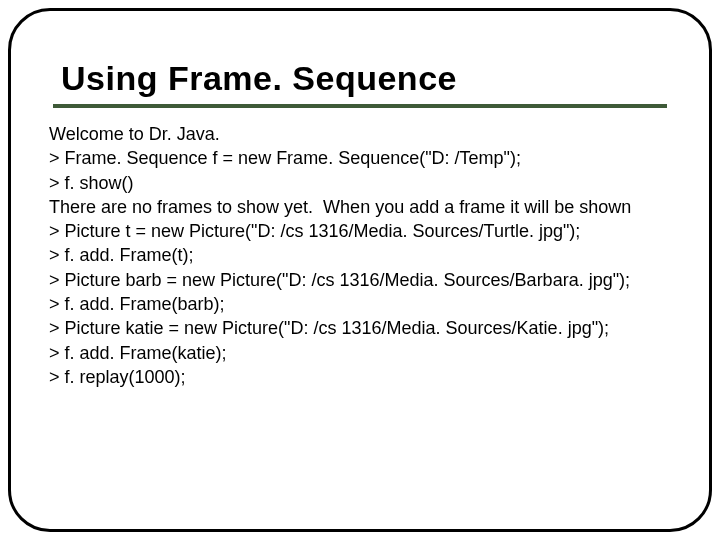 This screenshot has width=720, height=540. What do you see at coordinates (361, 183) in the screenshot?
I see `code-line: > f. show()` at bounding box center [361, 183].